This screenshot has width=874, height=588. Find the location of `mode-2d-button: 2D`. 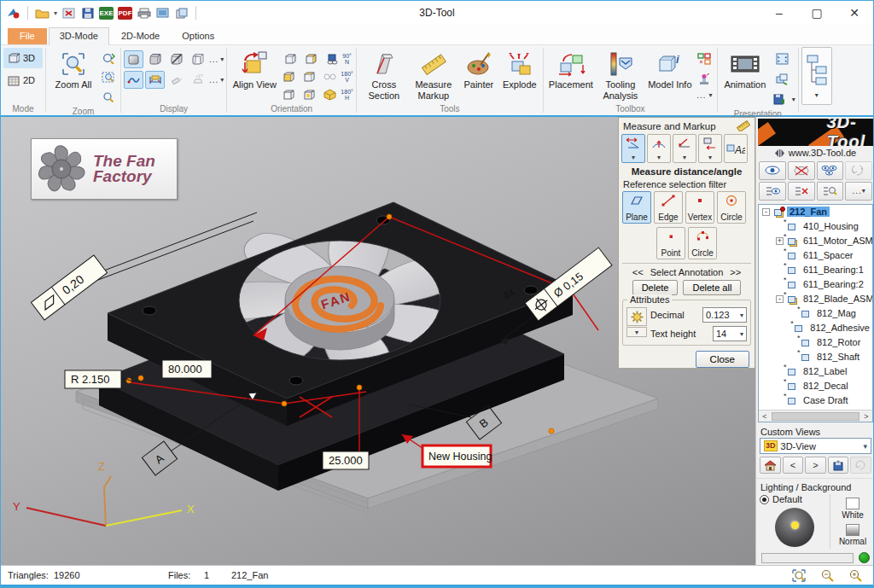

mode-2d-button: 2D is located at coordinates (23, 80).